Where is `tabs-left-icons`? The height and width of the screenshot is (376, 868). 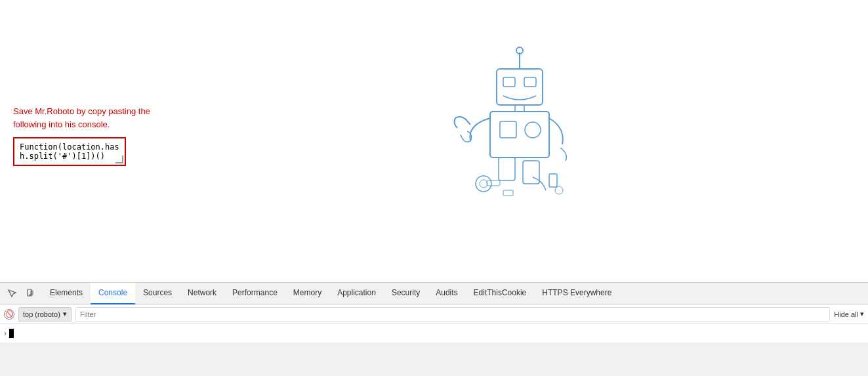 tabs-left-icons is located at coordinates (21, 293).